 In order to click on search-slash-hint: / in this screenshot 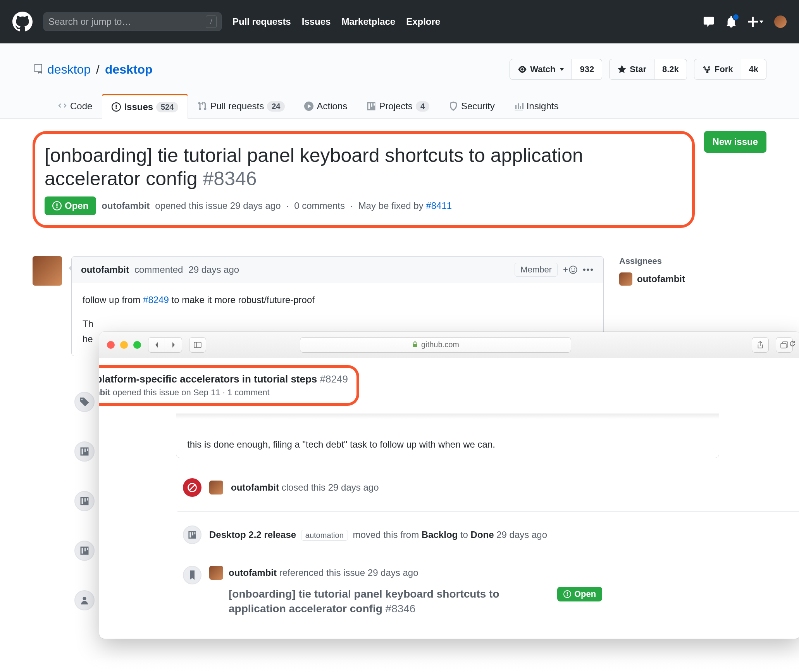, I will do `click(211, 22)`.